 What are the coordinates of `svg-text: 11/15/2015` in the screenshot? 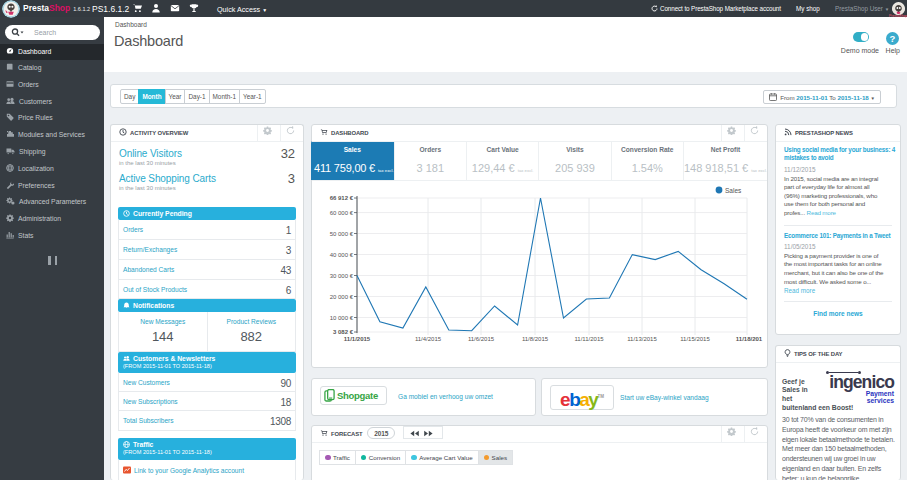 It's located at (695, 339).